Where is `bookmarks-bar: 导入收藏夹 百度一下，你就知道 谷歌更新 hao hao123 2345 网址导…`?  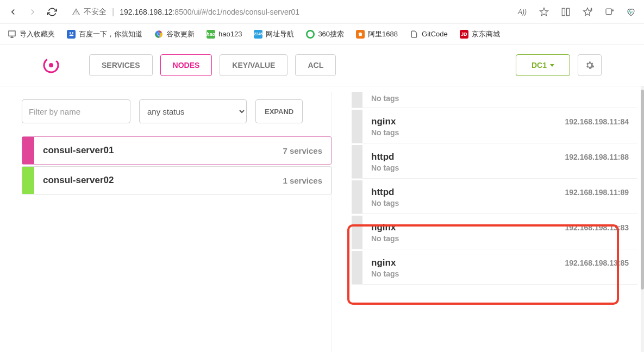 bookmarks-bar: 导入收藏夹 百度一下，你就知道 谷歌更新 hao hao123 2345 网址导… is located at coordinates (322, 34).